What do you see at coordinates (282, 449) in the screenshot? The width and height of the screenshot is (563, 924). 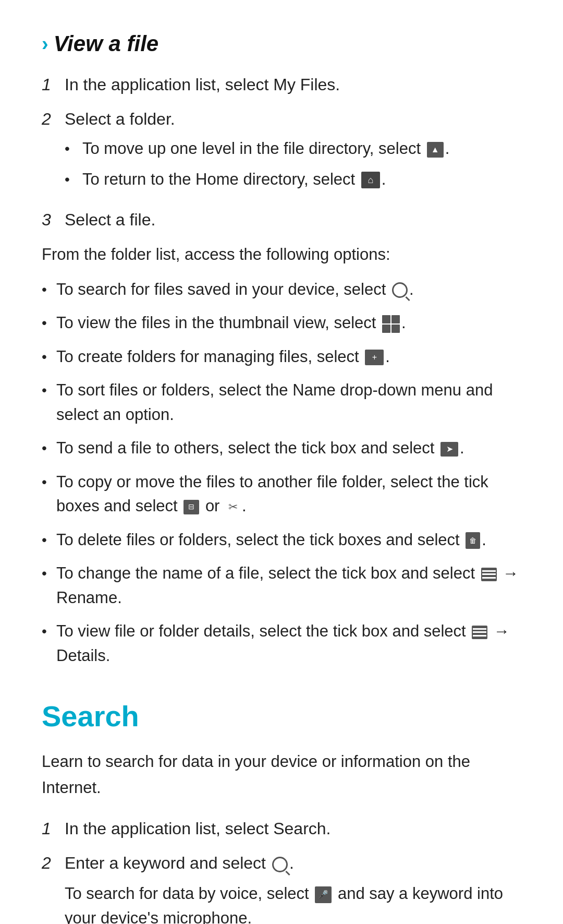 I see `option-send: • To send a file to others, select the t…` at bounding box center [282, 449].